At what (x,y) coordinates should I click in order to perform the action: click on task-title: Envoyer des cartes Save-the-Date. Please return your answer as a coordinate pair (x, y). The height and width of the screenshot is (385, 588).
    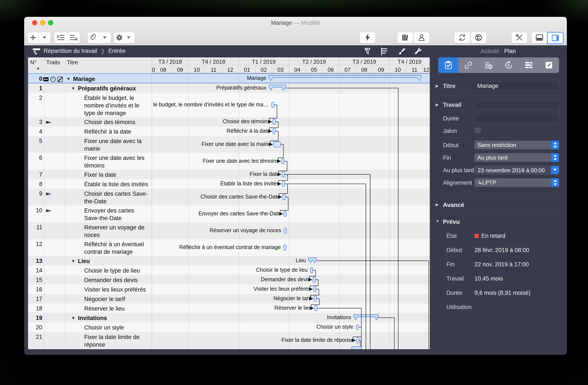
    Looking at the image, I should click on (108, 214).